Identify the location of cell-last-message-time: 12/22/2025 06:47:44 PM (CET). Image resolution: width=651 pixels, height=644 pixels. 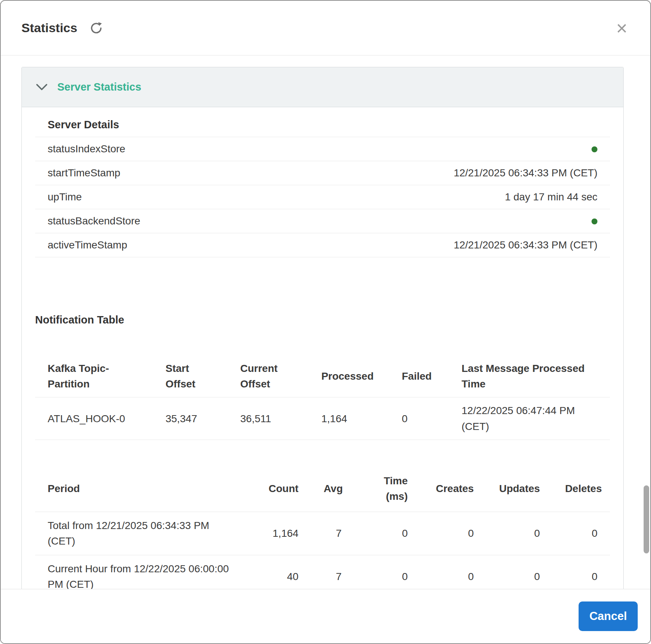
(529, 418).